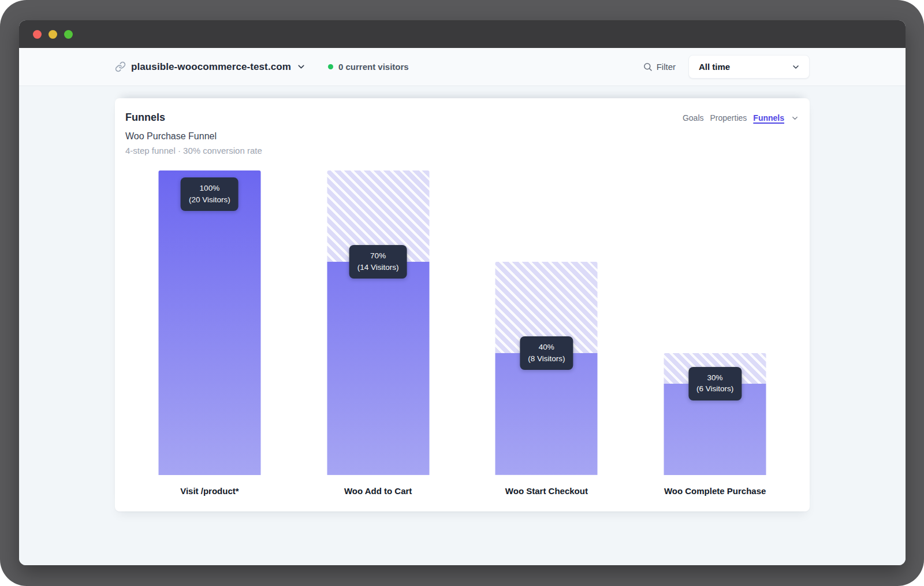  What do you see at coordinates (209, 322) in the screenshot?
I see `funnel-bar: 100%(20 Visitors)` at bounding box center [209, 322].